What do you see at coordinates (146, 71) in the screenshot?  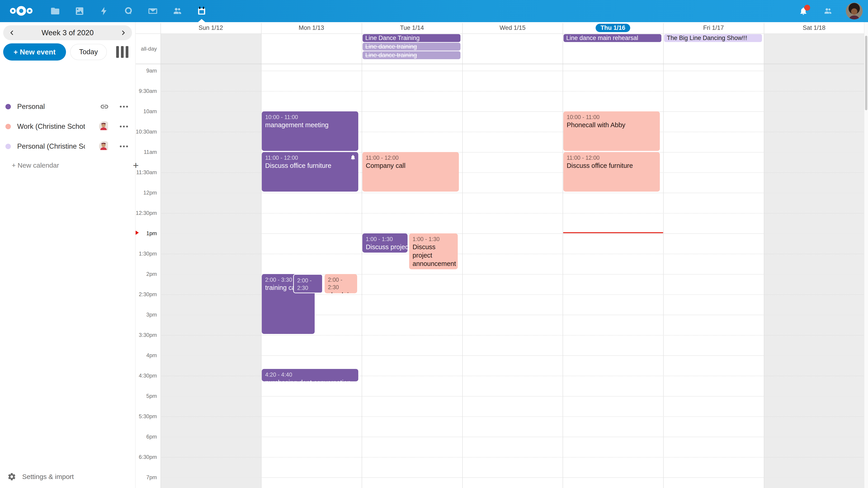 I see `time-label: 9am` at bounding box center [146, 71].